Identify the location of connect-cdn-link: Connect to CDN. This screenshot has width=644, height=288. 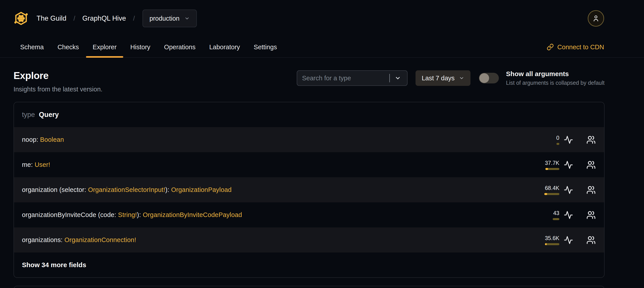
(576, 47).